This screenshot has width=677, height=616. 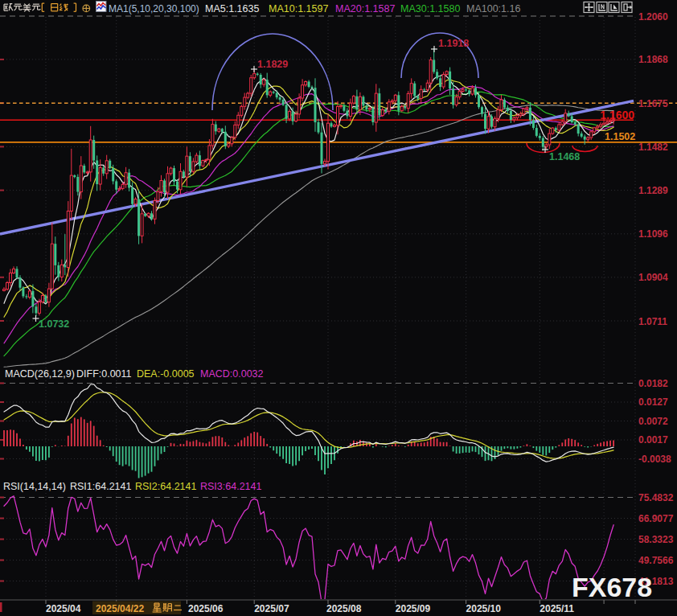 I want to click on svg-text: 1.1600, so click(x=618, y=115).